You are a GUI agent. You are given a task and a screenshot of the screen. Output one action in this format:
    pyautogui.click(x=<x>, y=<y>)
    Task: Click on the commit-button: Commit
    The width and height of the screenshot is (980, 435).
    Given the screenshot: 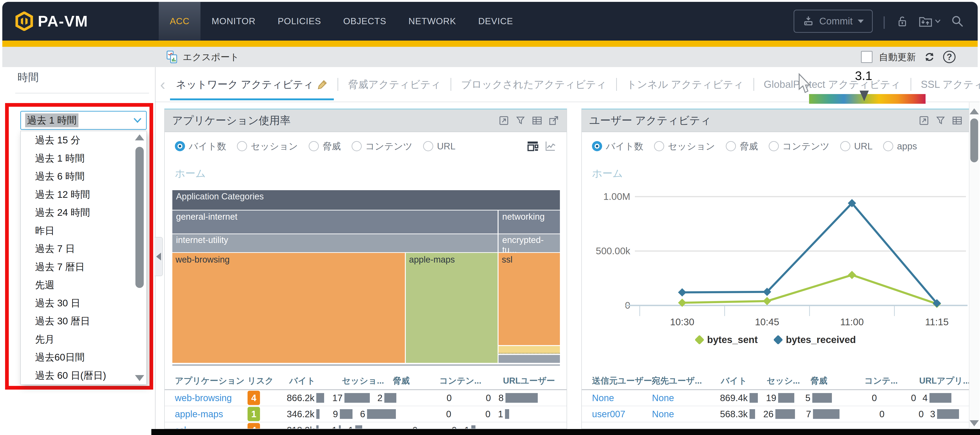 What is the action you would take?
    pyautogui.click(x=833, y=21)
    